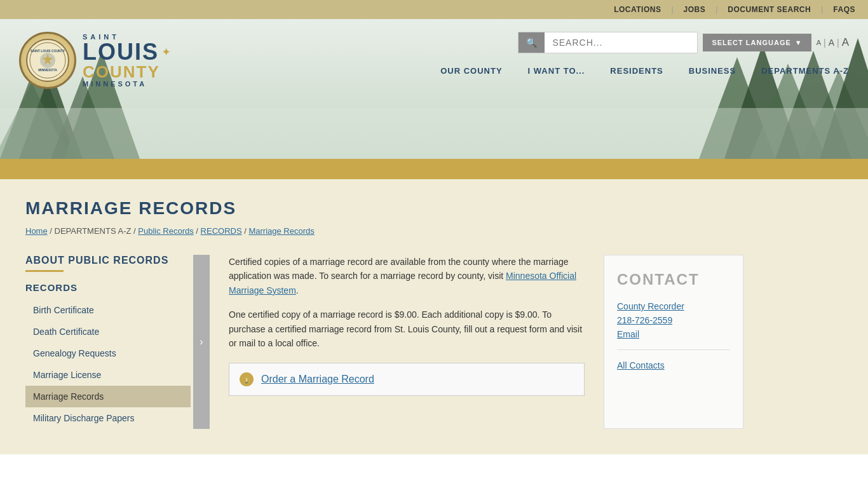  What do you see at coordinates (674, 342) in the screenshot?
I see `contact-box: CONTACT County Recorder 218-726-2559 Ema…` at bounding box center [674, 342].